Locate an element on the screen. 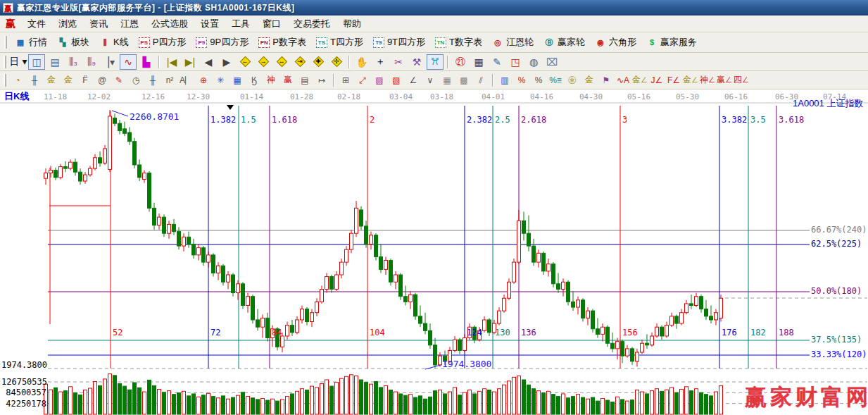  toolbar-button-j-angle: J∠ is located at coordinates (657, 80).